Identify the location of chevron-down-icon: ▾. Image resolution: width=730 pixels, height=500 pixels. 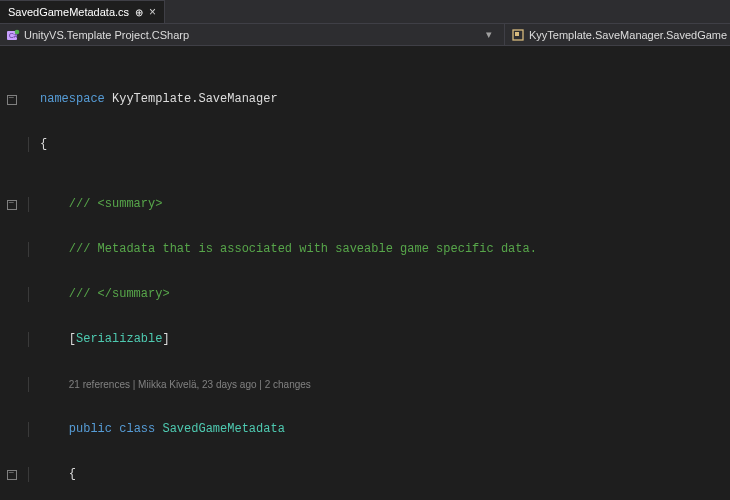
(492, 34).